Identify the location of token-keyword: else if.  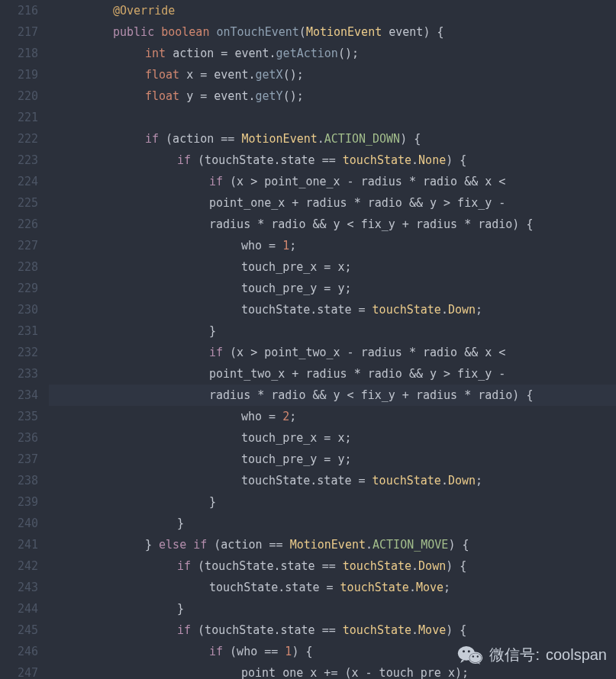
(186, 545).